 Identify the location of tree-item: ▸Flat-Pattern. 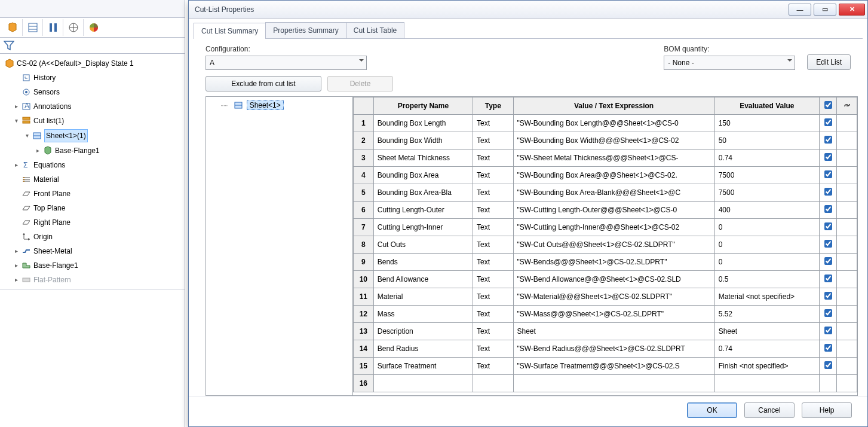
(92, 280).